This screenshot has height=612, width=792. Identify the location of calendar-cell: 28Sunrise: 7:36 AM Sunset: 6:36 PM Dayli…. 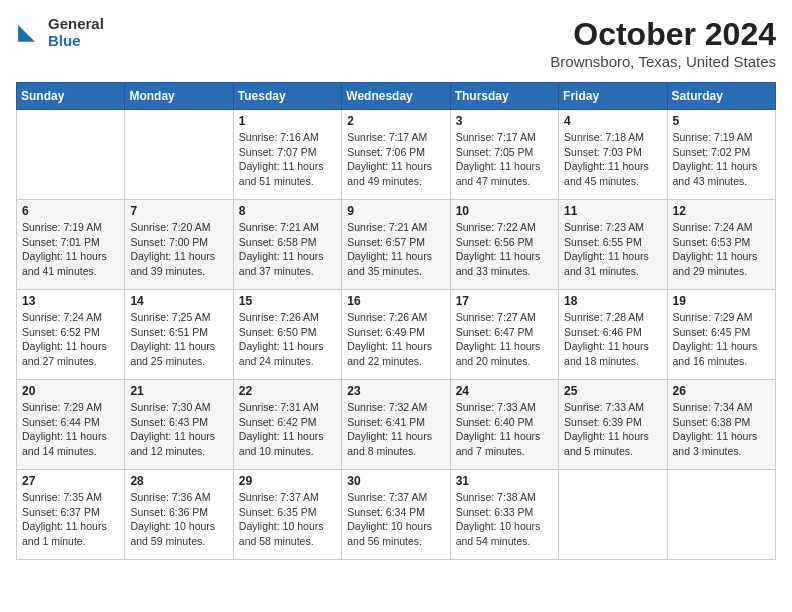
(179, 515).